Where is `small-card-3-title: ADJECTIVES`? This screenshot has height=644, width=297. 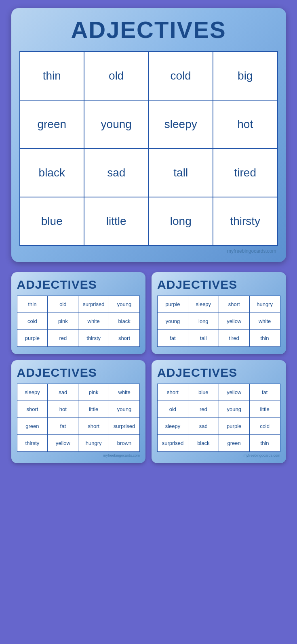
small-card-3-title: ADJECTIVES is located at coordinates (78, 373).